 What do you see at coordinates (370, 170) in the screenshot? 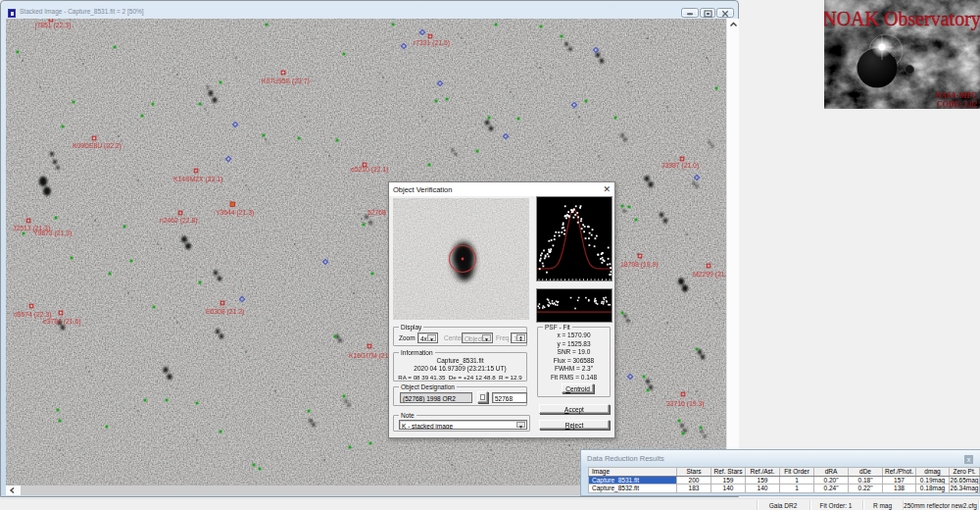
I see `svg-text: e5210 (22.1)` at bounding box center [370, 170].